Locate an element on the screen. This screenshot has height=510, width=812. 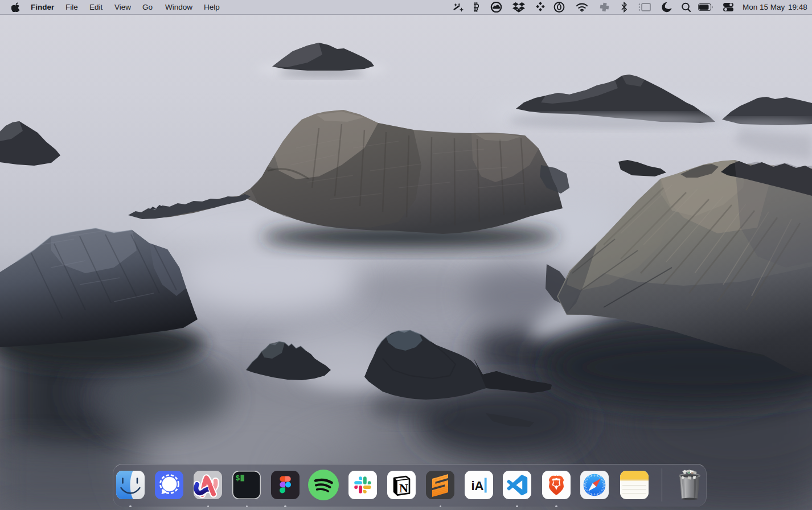
svg-text: N is located at coordinates (404, 488).